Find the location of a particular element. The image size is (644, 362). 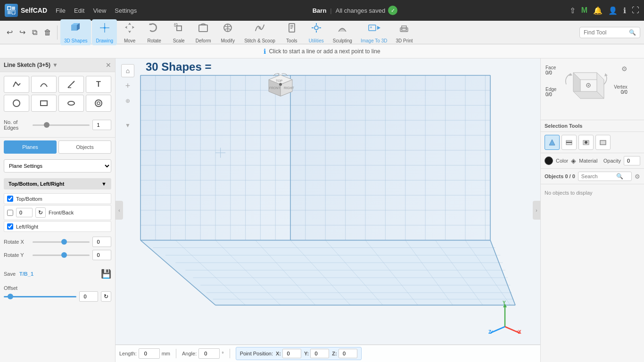

navigation-cube: FRONT RIGHT TOP is located at coordinates (281, 84).